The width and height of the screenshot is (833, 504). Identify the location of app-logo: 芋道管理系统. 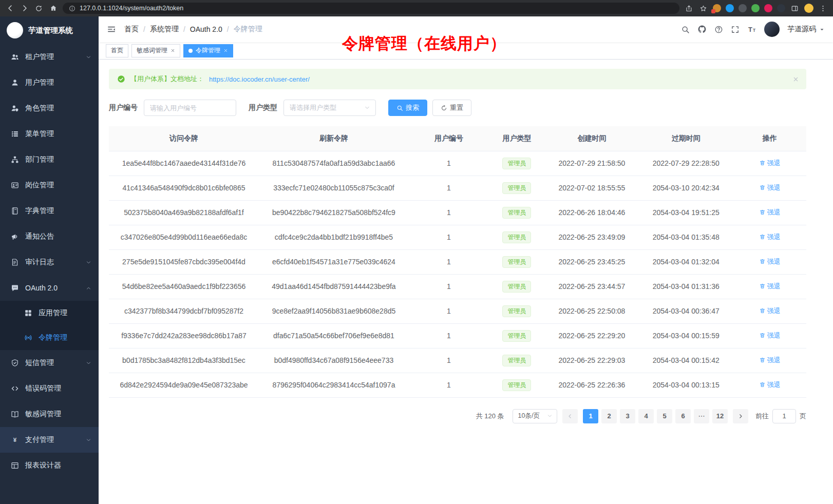
(49, 30).